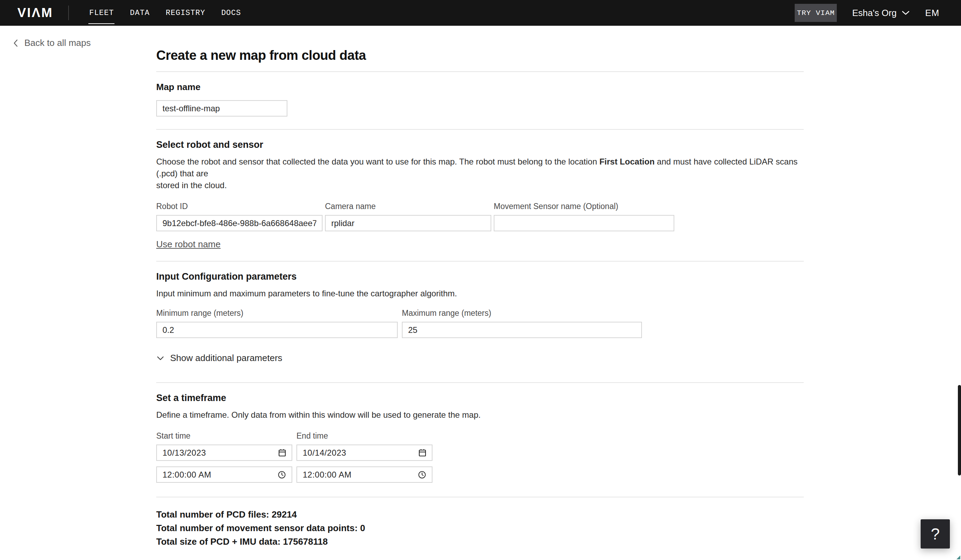  Describe the element at coordinates (277, 313) in the screenshot. I see `min-range-label: Minimum range (meters)` at that location.